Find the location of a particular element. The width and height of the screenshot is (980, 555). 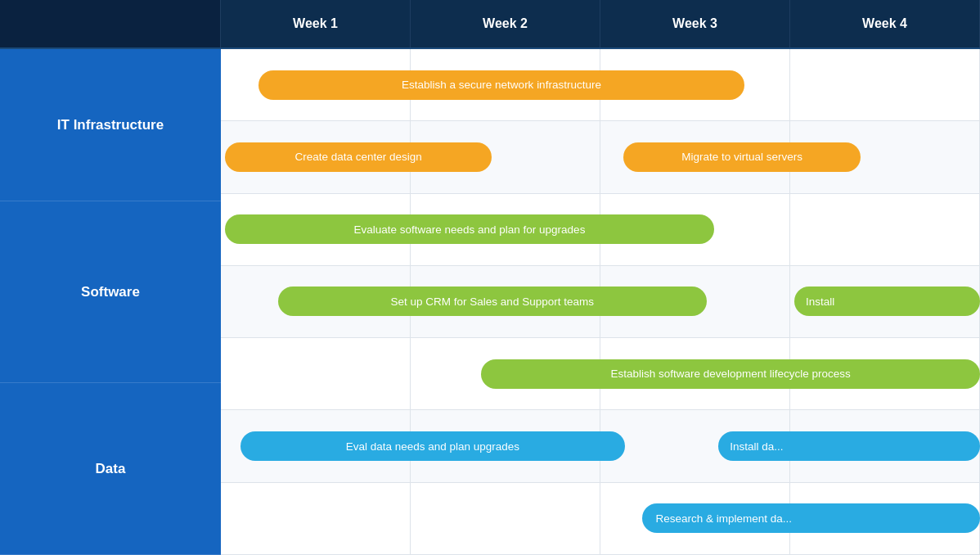

sw-row-2: Set up CRM for Sales and Support teams I… is located at coordinates (600, 302).